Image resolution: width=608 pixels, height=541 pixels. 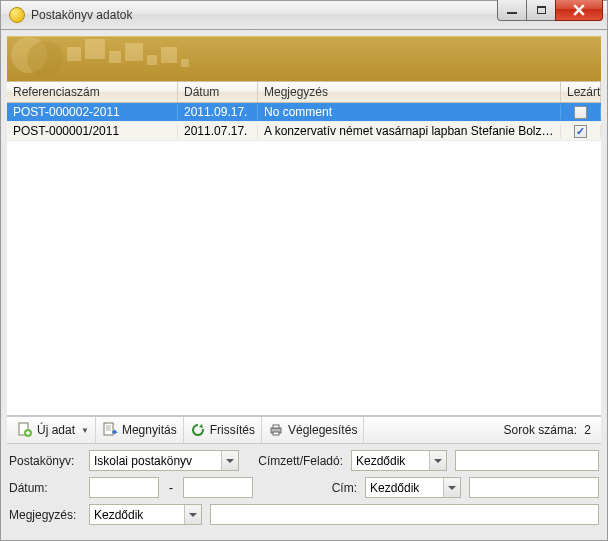 What do you see at coordinates (110, 430) in the screenshot?
I see `open-icon` at bounding box center [110, 430].